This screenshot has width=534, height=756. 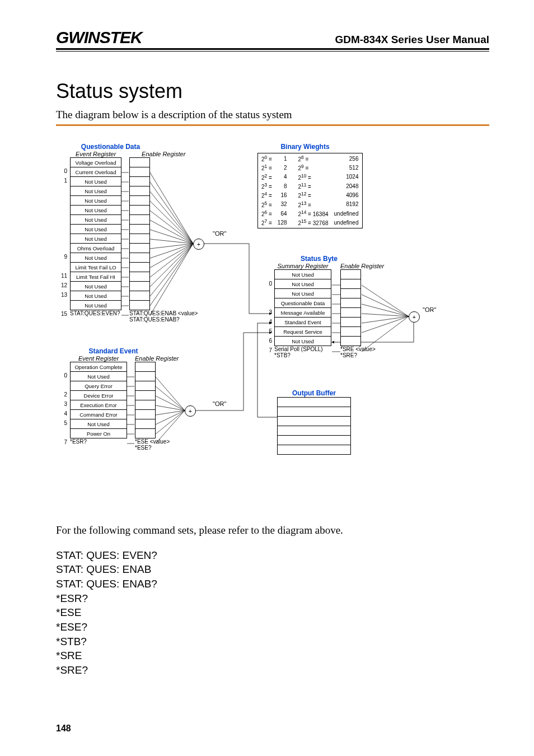 What do you see at coordinates (329, 307) in the screenshot?
I see `status-byte-block: Status Byte Summary Register Not UsedNot…` at bounding box center [329, 307].